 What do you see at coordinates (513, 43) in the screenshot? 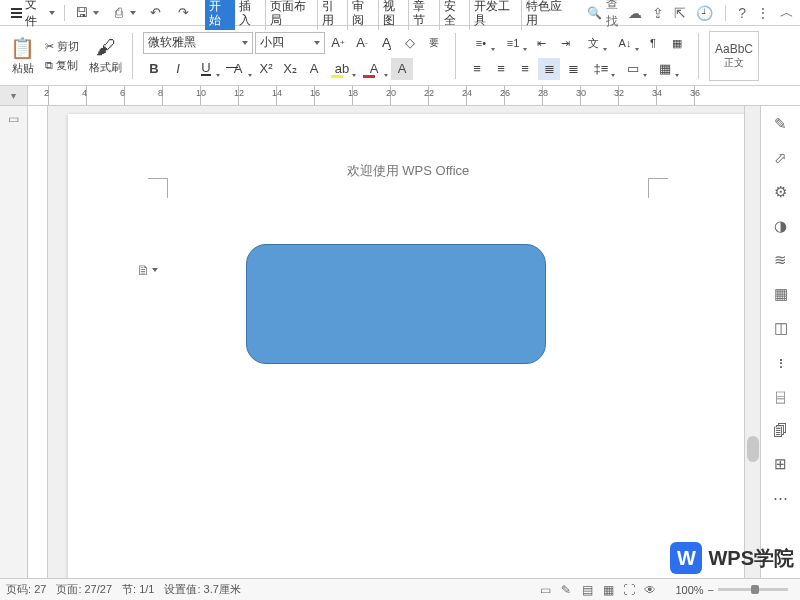
I see `numbering-button: ≡1` at bounding box center [513, 43].